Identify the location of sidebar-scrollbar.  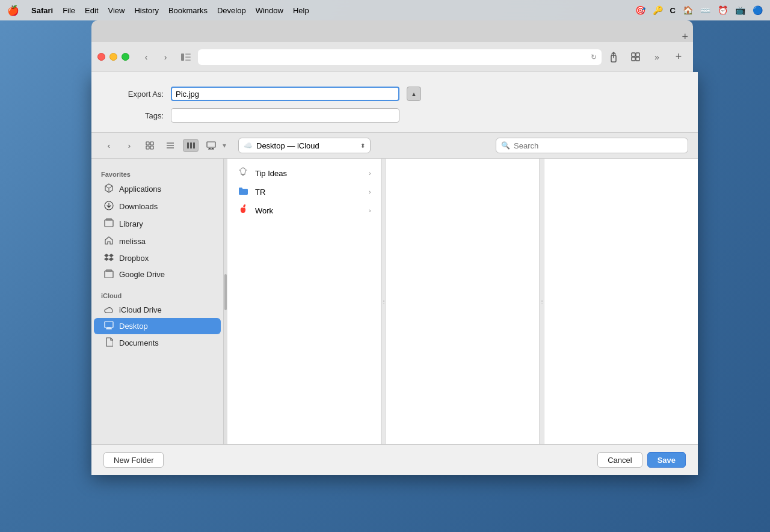
(226, 302).